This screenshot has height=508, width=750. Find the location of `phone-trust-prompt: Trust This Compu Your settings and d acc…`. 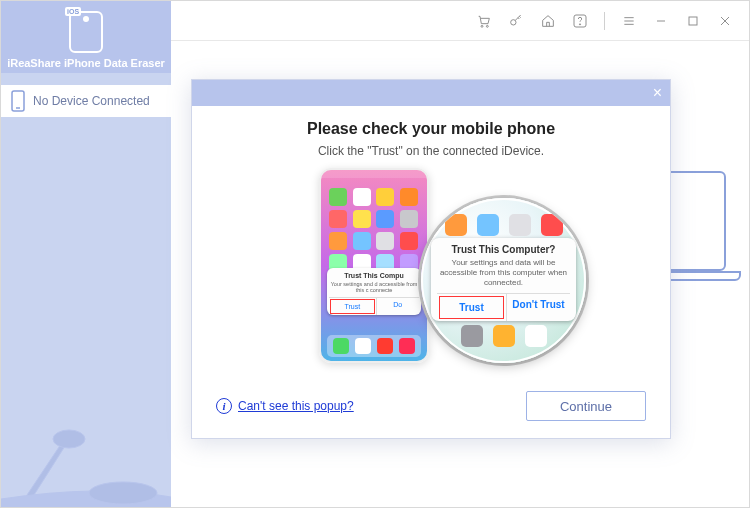

phone-trust-prompt: Trust This Compu Your settings and d acc… is located at coordinates (374, 292).